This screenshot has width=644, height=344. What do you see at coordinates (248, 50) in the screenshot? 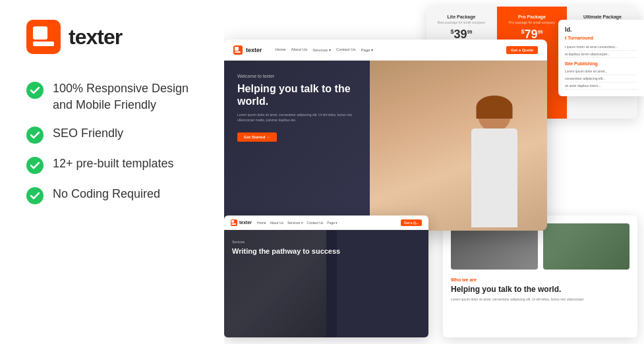
I see `hero-nav-logo: texter` at bounding box center [248, 50].